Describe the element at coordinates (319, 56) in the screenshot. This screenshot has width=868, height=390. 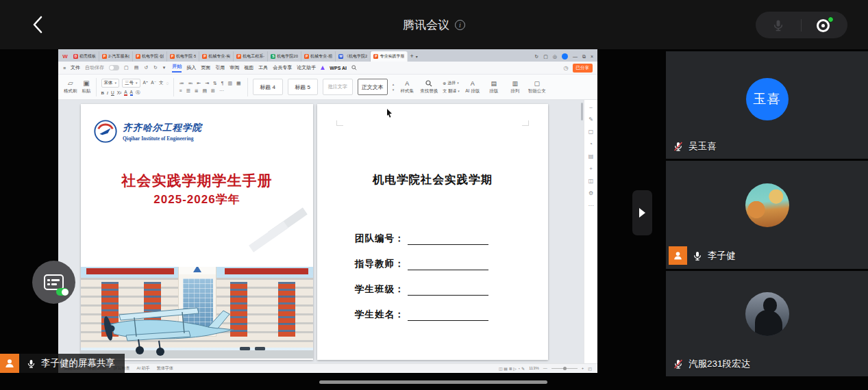
I see `doc-tab: P机械专业-相` at that location.